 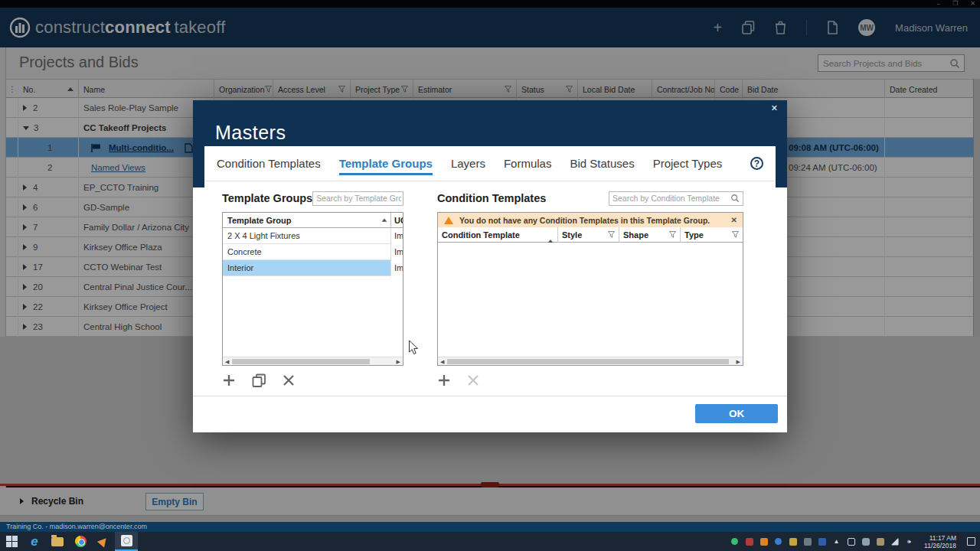 What do you see at coordinates (735, 198) in the screenshot?
I see `search-icon` at bounding box center [735, 198].